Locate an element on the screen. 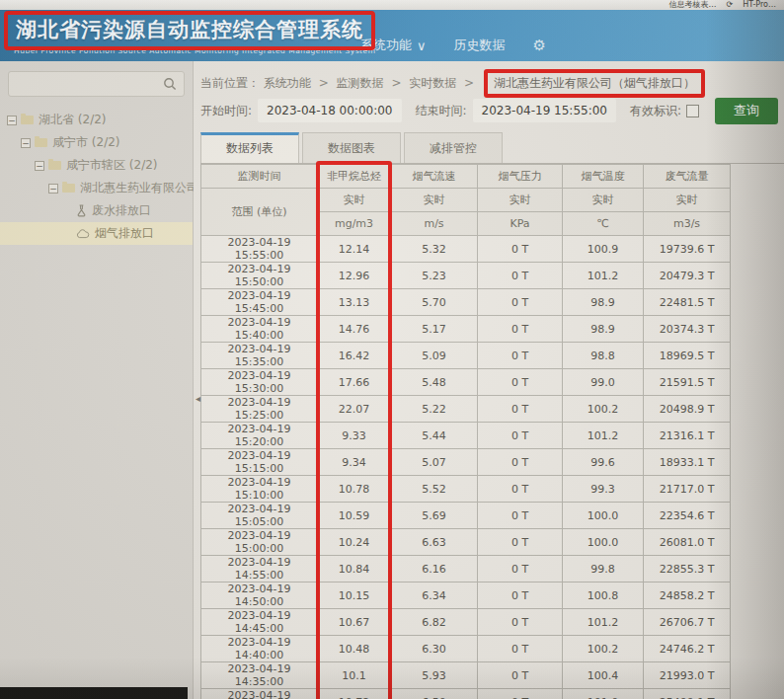  cell-value: 100.8 is located at coordinates (603, 596).